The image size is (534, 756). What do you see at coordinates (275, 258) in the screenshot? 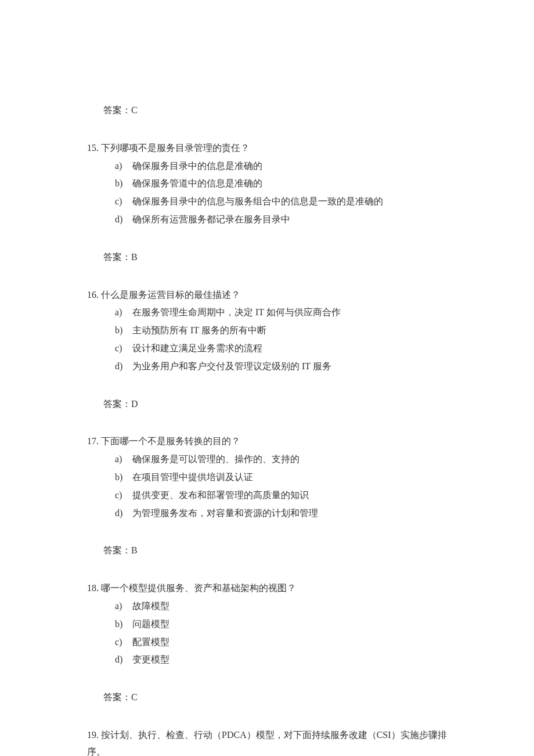
I see `answer-15: 答案：B` at bounding box center [275, 258].